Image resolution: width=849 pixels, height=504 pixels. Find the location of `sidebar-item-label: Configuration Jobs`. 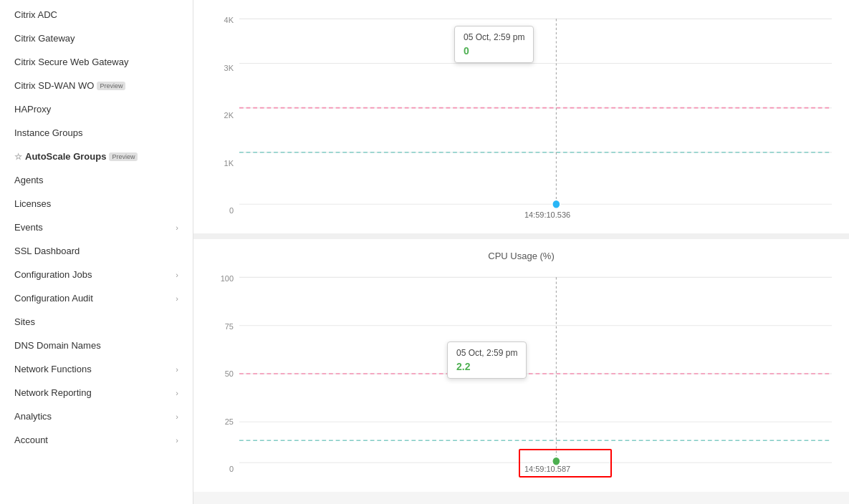

sidebar-item-label: Configuration Jobs is located at coordinates (53, 275).